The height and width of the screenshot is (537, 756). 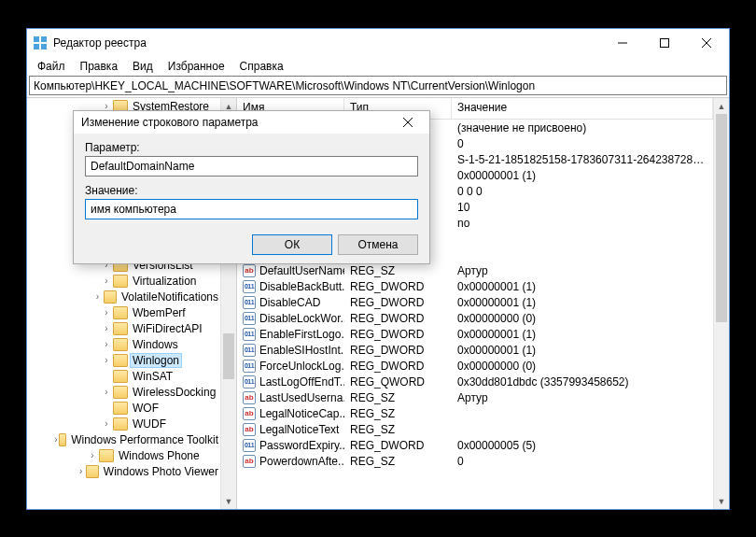 I want to click on list-scrollbar: ▲ ▼, so click(x=721, y=304).